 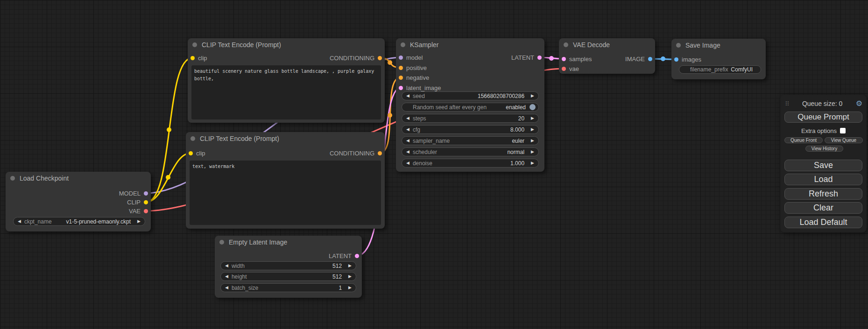 What do you see at coordinates (607, 45) in the screenshot?
I see `node-title-bar: VAE Decode` at bounding box center [607, 45].